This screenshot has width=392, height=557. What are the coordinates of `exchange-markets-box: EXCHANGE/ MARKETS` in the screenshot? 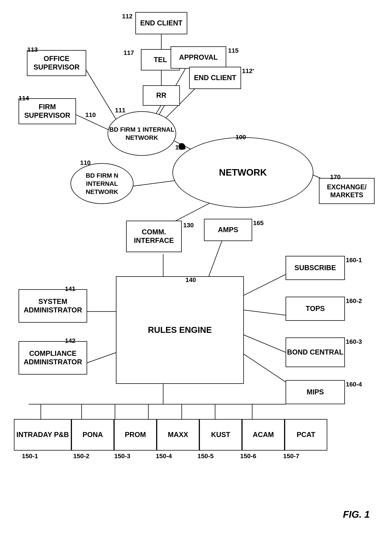 It's located at (347, 191).